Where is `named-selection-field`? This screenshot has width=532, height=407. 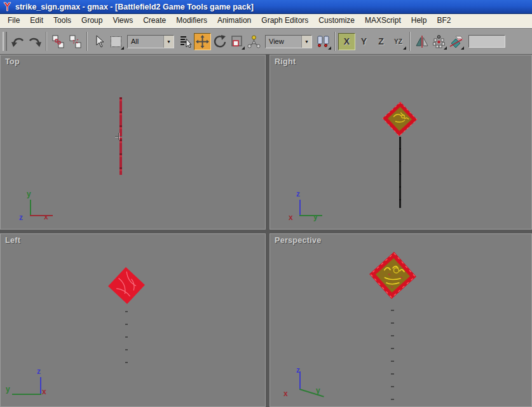
named-selection-field is located at coordinates (487, 41).